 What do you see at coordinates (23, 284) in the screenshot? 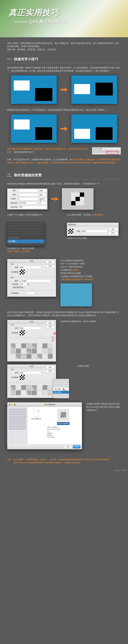
I see `opacity-input` at bounding box center [23, 284].